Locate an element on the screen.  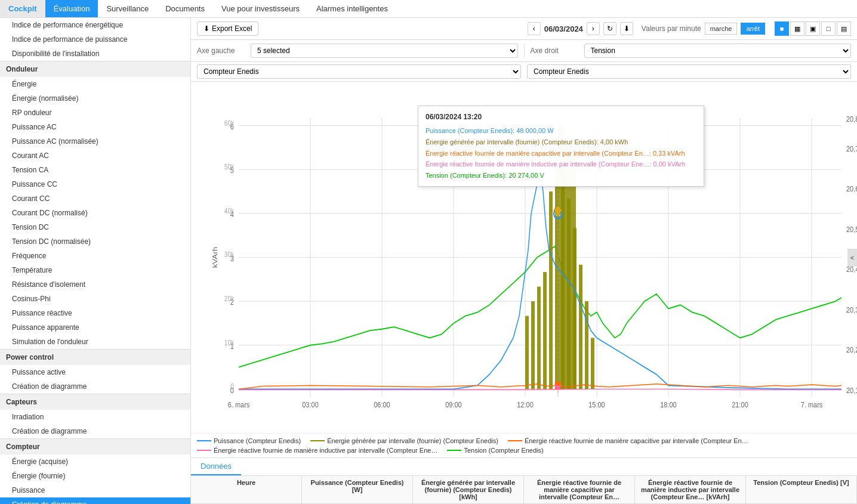
sidebar-item-perf-puissance: Indice de performance de puissance is located at coordinates (95, 39).